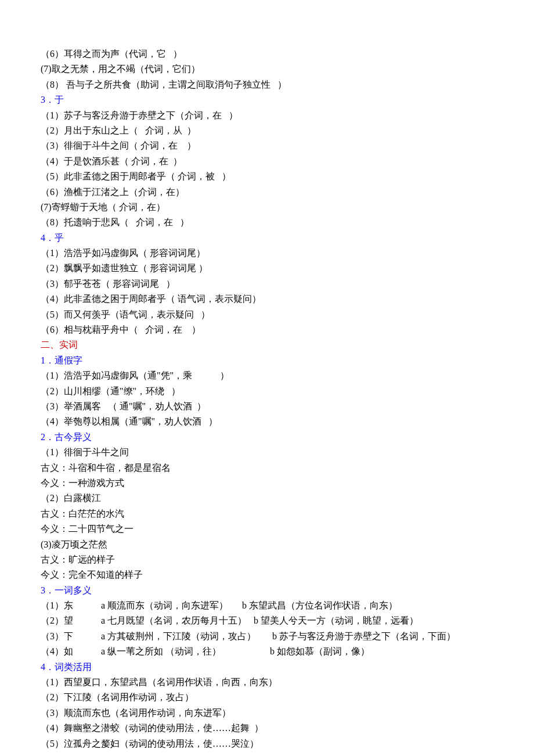 This screenshot has width=534, height=756. Describe the element at coordinates (267, 621) in the screenshot. I see `text-line: （2）望 a 七月既望（名词，农历每月十五） b 望美人兮天一方（动词，眺望，远…` at that location.